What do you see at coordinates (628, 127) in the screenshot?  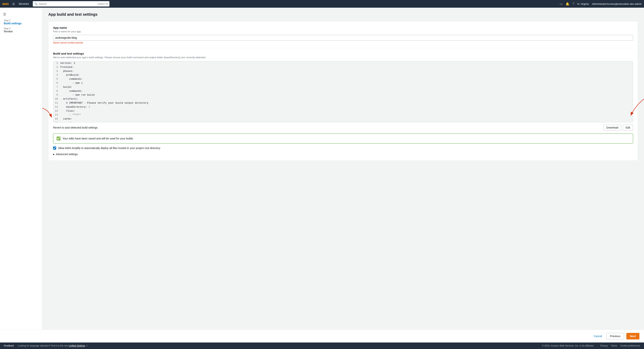 I see `edit-button: Edit` at bounding box center [628, 127].